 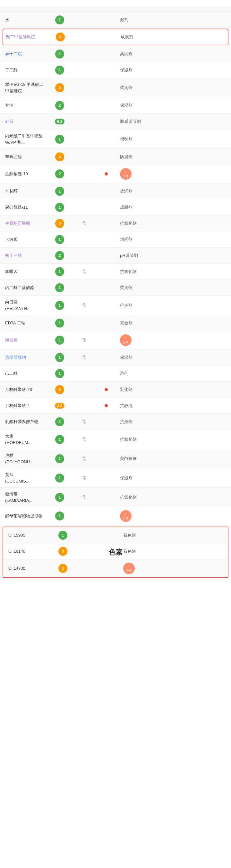 What do you see at coordinates (26, 478) in the screenshot?
I see `ingredient-name: 黄瓜 (CUCUMIS...` at bounding box center [26, 478].